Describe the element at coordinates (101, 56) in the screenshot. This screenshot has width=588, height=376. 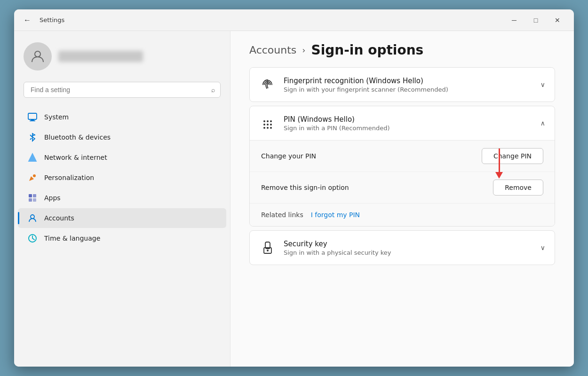
I see `user-name` at that location.